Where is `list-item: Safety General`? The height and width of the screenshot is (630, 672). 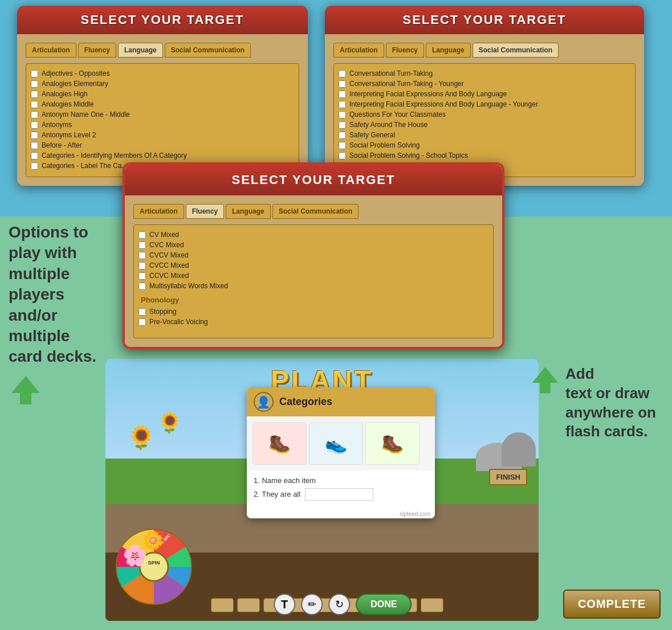
list-item: Safety General is located at coordinates (484, 135).